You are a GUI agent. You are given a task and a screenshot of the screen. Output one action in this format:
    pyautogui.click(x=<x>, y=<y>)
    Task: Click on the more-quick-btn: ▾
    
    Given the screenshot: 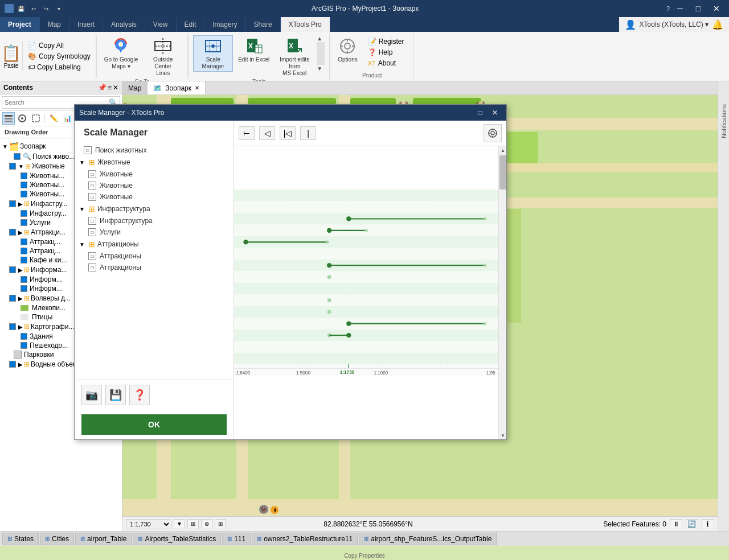 What is the action you would take?
    pyautogui.click(x=59, y=9)
    